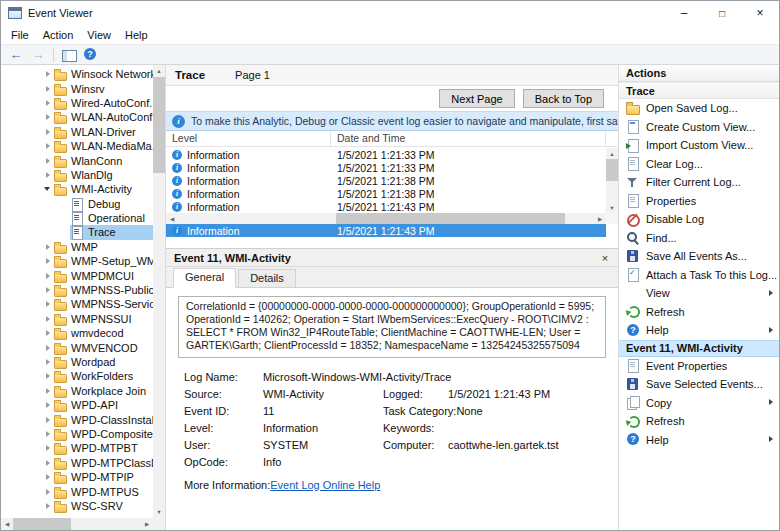  Describe the element at coordinates (699, 202) in the screenshot. I see `action-item: Properties` at that location.